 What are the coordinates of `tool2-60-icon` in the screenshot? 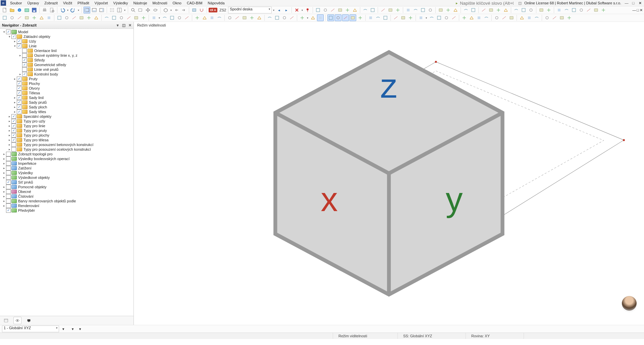 It's located at (497, 18).